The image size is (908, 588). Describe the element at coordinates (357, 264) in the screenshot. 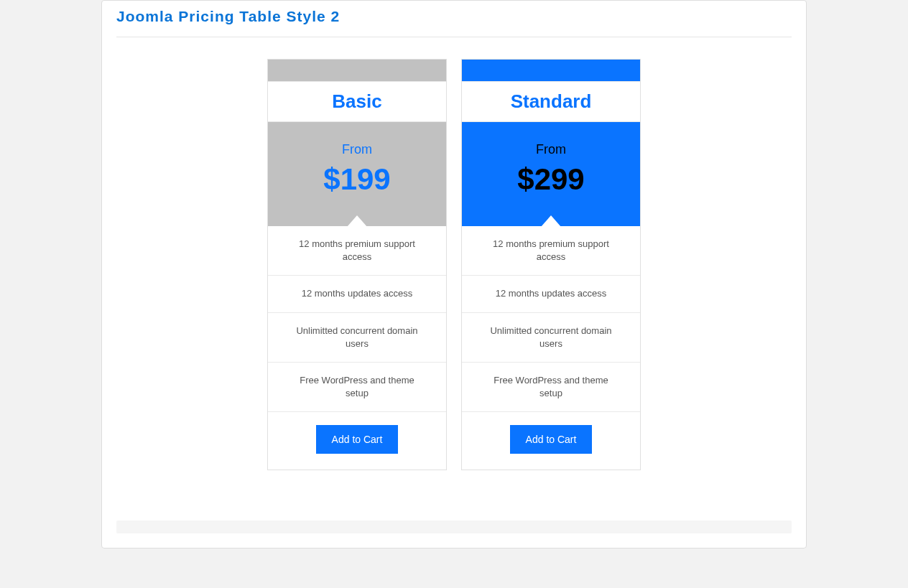

I see `plan-basic: Basic From $199 12 months premium suppor…` at that location.